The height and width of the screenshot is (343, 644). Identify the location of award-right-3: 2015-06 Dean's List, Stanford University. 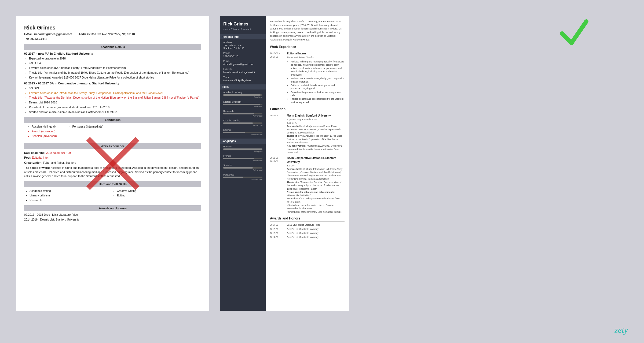
(307, 233).